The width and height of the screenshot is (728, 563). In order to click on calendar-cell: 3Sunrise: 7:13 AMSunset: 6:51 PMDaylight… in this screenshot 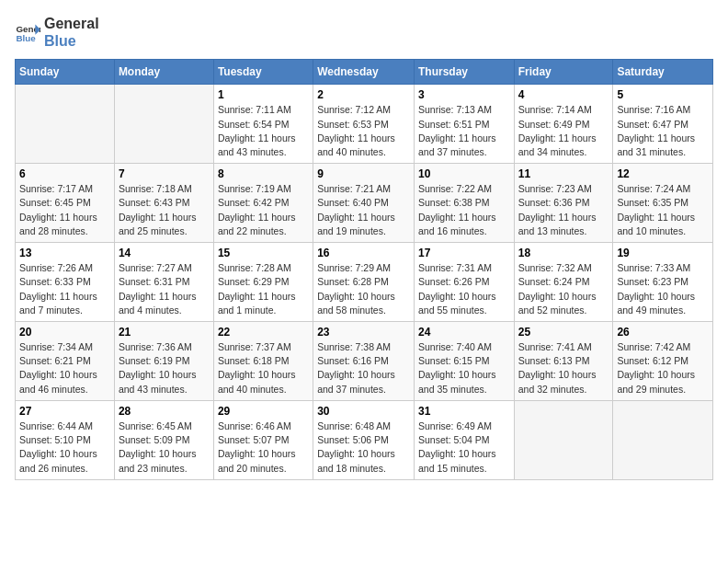, I will do `click(463, 124)`.